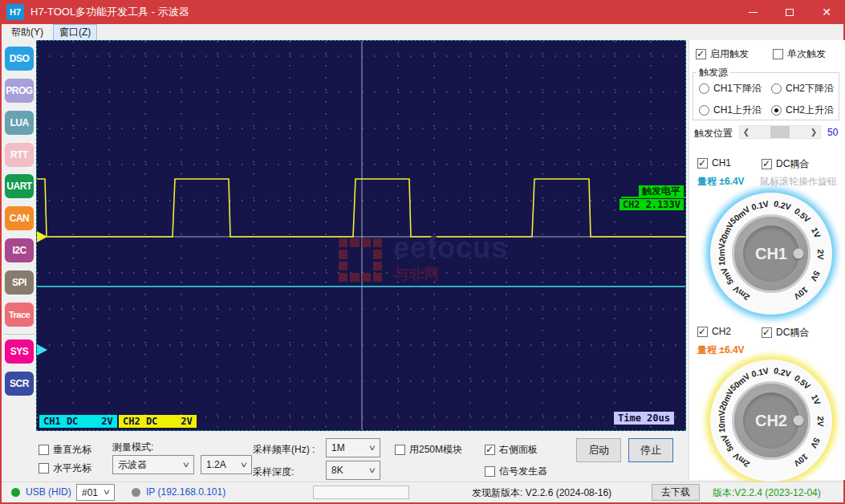 The image size is (845, 504). Describe the element at coordinates (422, 12) in the screenshot. I see `title-bar: H7 H7-TOOL多功能开发工具 - 示波器 ✕` at that location.